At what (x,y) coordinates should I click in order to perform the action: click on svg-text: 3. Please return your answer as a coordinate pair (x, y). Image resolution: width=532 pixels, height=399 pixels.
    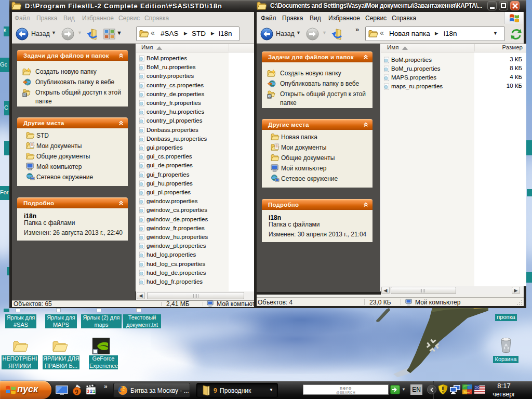
    Looking at the image, I should click on (88, 391).